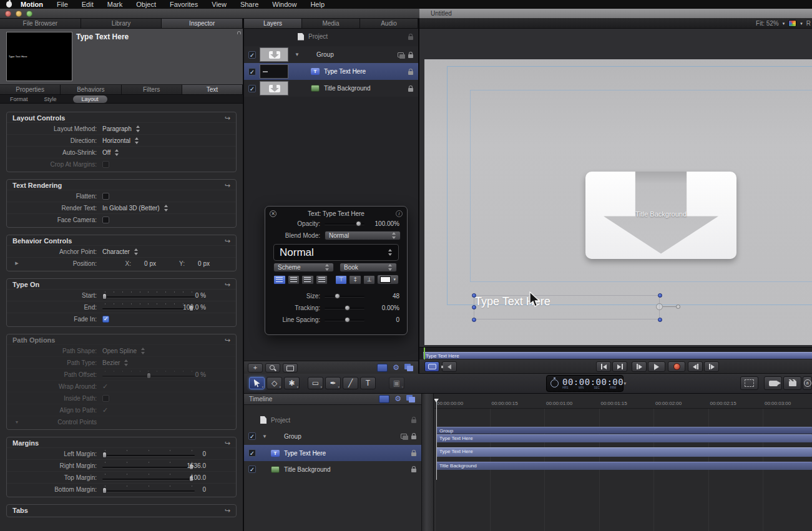 This screenshot has width=812, height=531. What do you see at coordinates (624, 431) in the screenshot?
I see `timeline-track-group: Group` at bounding box center [624, 431].